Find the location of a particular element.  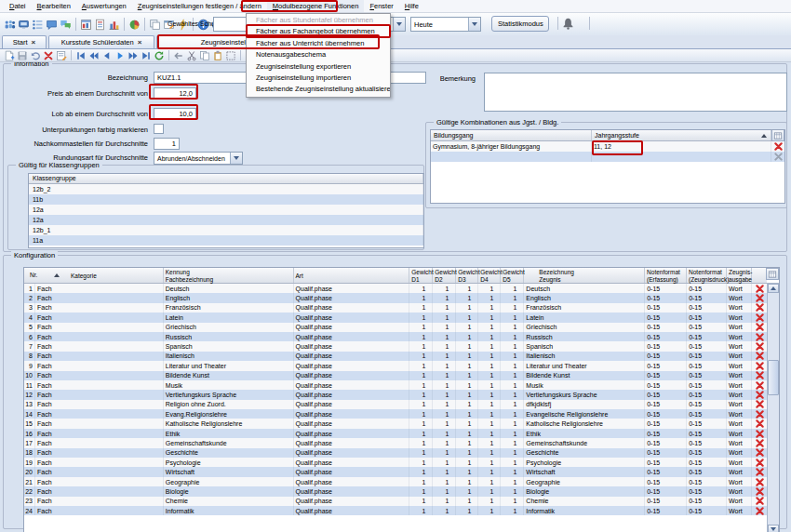

menu-item-4: Zeugniseinstellung exportieren is located at coordinates (318, 67).